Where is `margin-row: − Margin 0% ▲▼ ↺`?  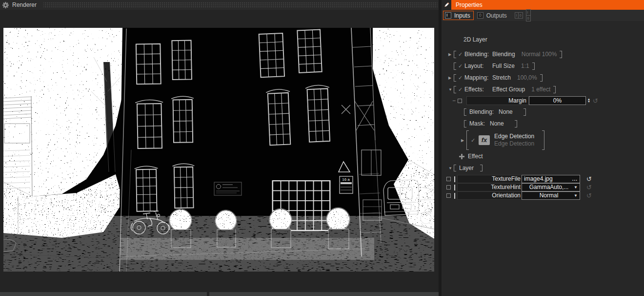 margin-row: − Margin 0% ▲▼ ↺ is located at coordinates (543, 101).